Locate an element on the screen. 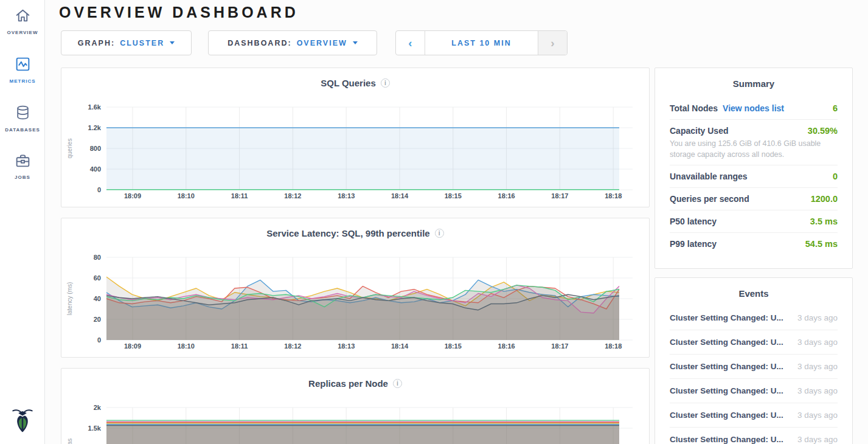 The height and width of the screenshot is (444, 868). summary-panel: Summary Total Nodes View nodes list 6 Ca… is located at coordinates (754, 168).